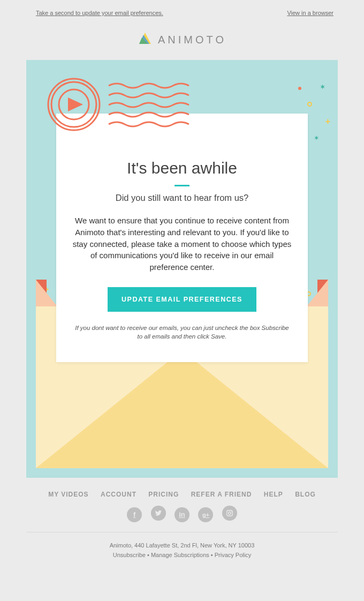  I want to click on footer-address: Animoto, 440 Lafayette St, 2nd Fl, New Y…, so click(182, 546).